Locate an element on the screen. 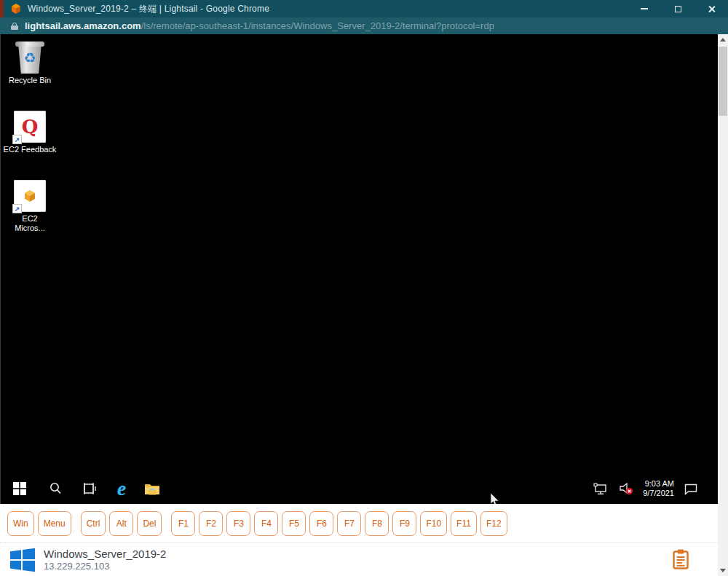 The height and width of the screenshot is (576, 728). instance-info: Windows_Server_2019-2 13.229.225.103 is located at coordinates (105, 560).